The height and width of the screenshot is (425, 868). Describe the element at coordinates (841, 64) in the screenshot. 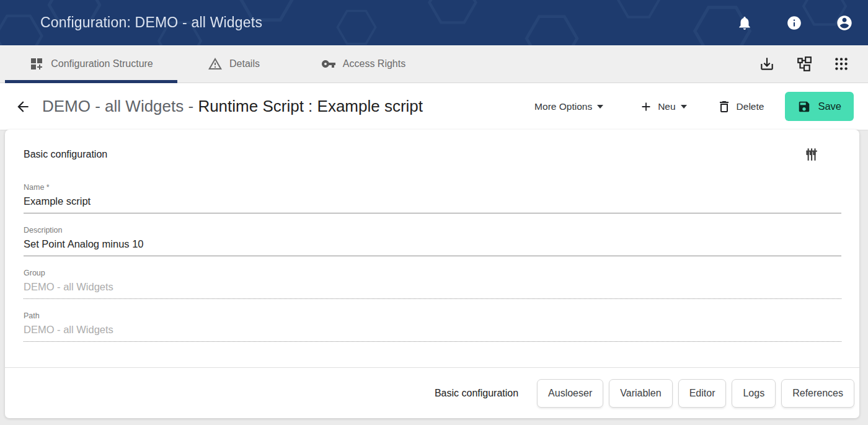

I see `apps-grid-icon` at that location.